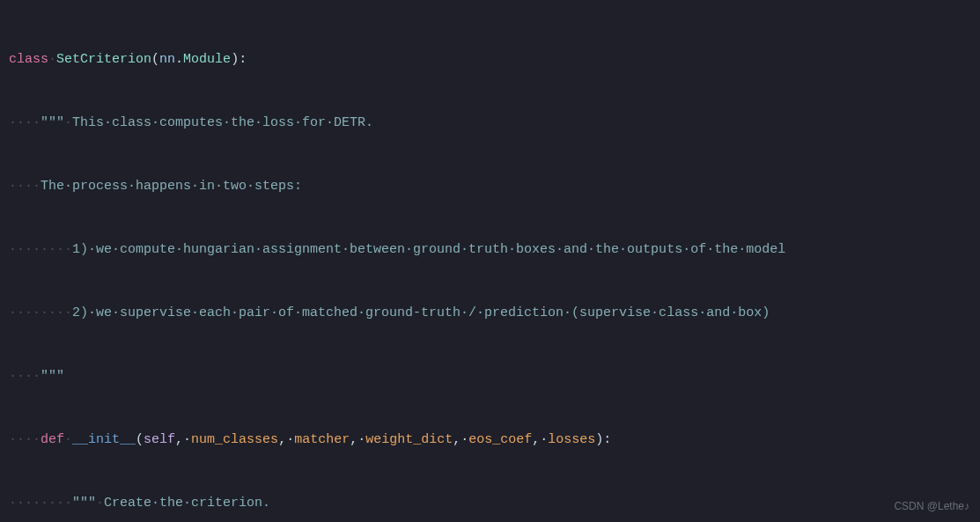 The width and height of the screenshot is (980, 522). What do you see at coordinates (187, 504) in the screenshot?
I see `docstring-text: Create·the·criterion.` at bounding box center [187, 504].